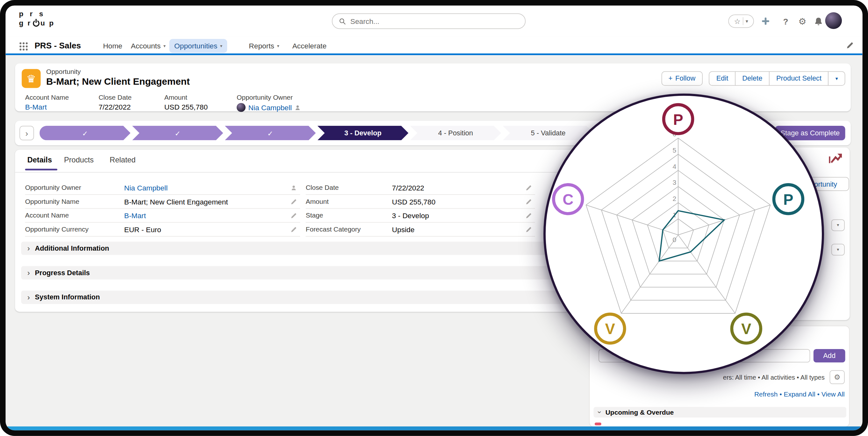 The width and height of the screenshot is (868, 436). I want to click on field-opportunity-currency: Opportunity Currency EUR - Euro, so click(163, 230).